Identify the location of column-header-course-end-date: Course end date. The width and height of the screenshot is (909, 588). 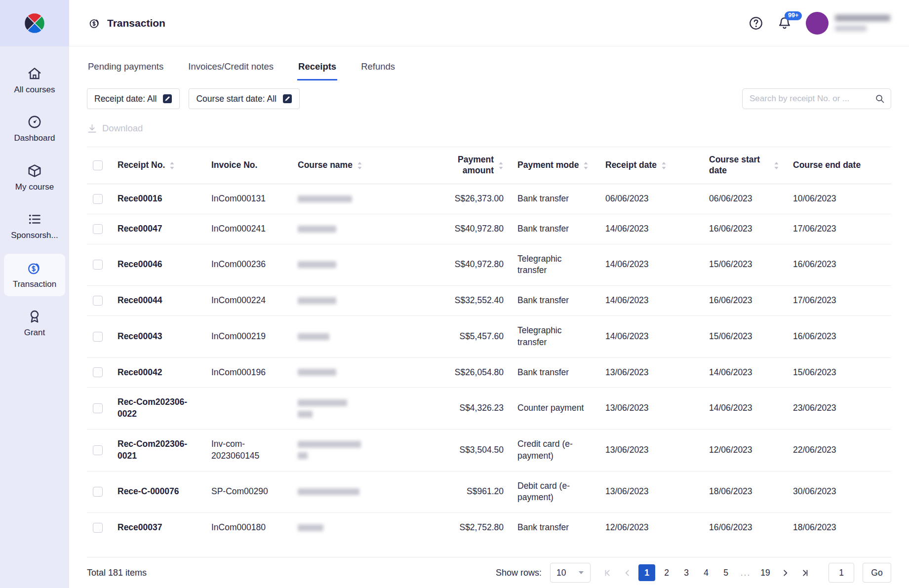
(842, 165).